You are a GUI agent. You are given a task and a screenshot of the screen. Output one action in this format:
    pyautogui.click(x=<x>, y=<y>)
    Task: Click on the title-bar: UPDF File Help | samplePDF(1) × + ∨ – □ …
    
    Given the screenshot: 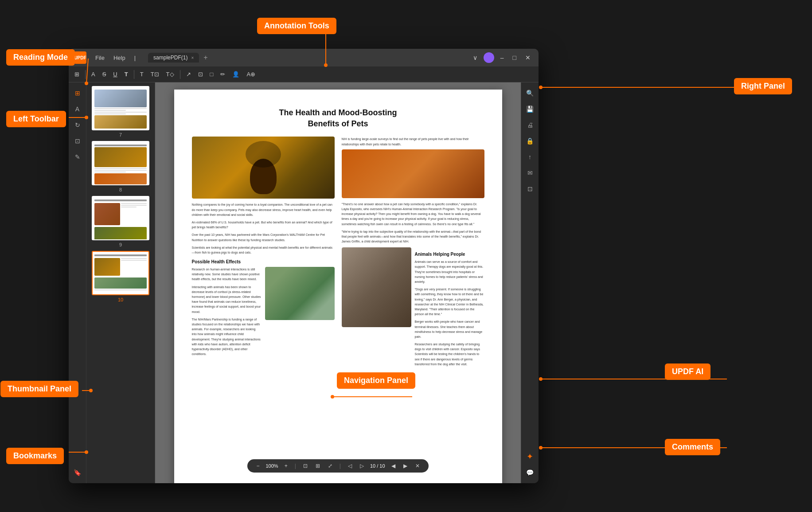 What is the action you would take?
    pyautogui.click(x=304, y=58)
    